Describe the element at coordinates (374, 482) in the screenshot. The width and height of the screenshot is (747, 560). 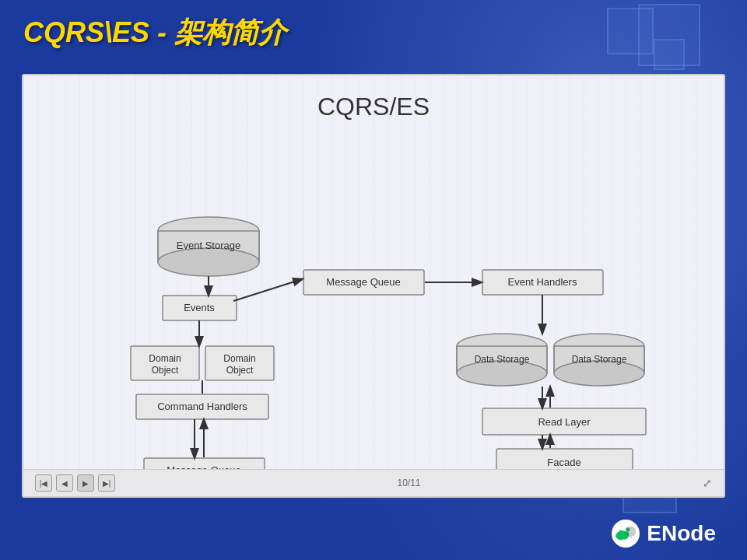
I see `nav-bar: |◀ ◀ ▶ ▶| 10/11 ⤢` at that location.